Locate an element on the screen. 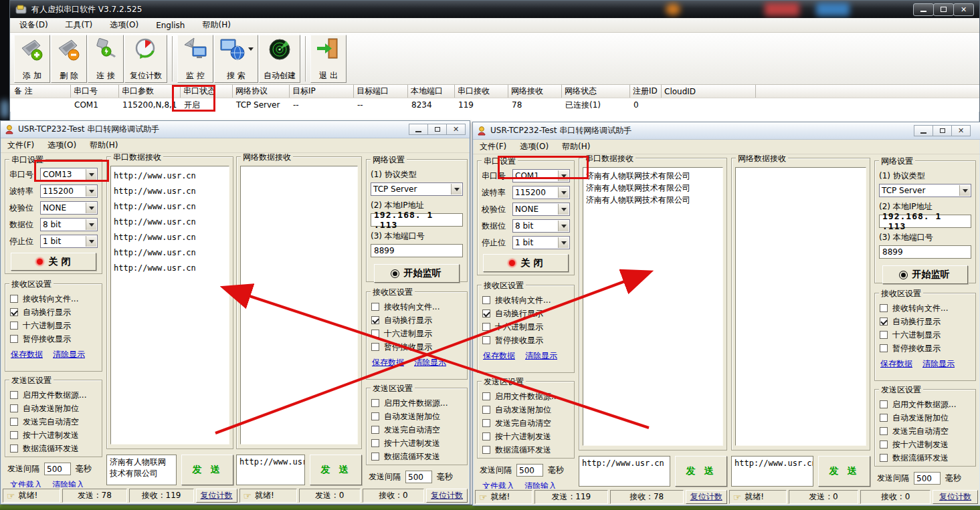  menu-tools: 工具(T) is located at coordinates (79, 25).